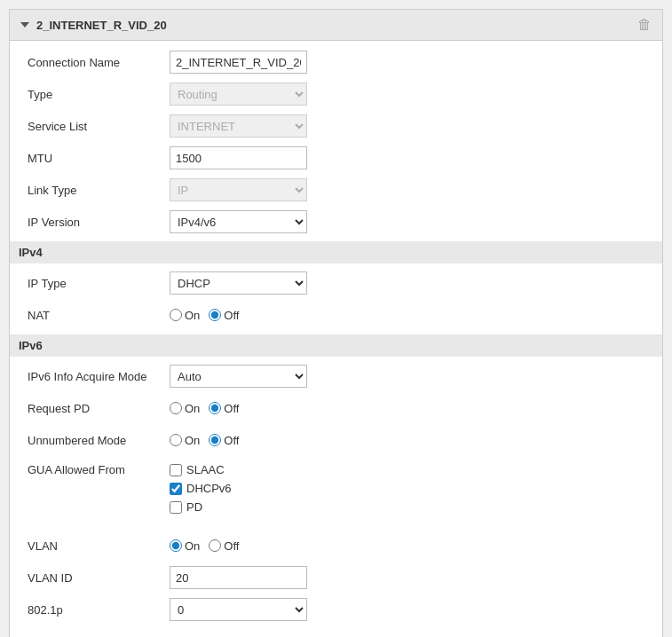 The width and height of the screenshot is (672, 637). What do you see at coordinates (99, 126) in the screenshot?
I see `service-list-label: Service List` at bounding box center [99, 126].